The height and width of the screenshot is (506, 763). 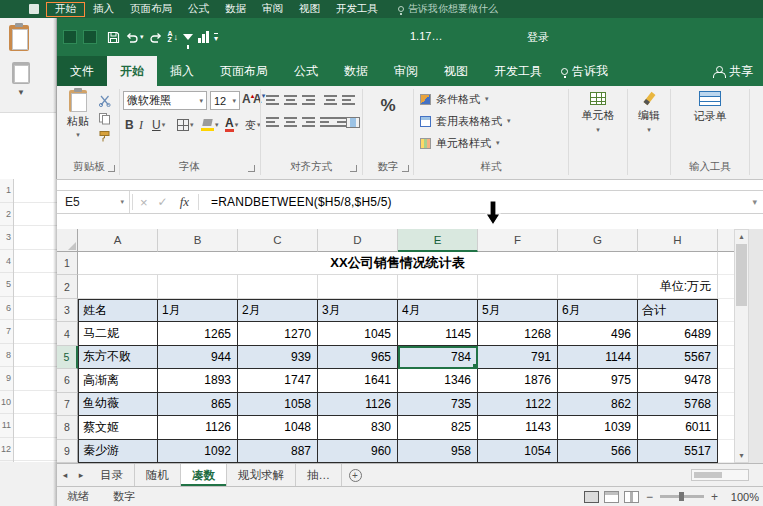 I want to click on wrap-text-button, so click(x=348, y=100).